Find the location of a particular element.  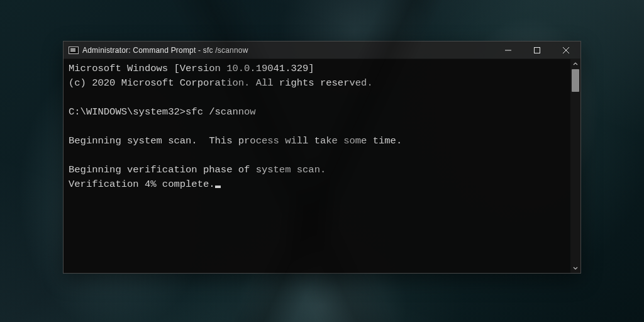

prompt: C:\WINDOWS\system32> is located at coordinates (127, 112).